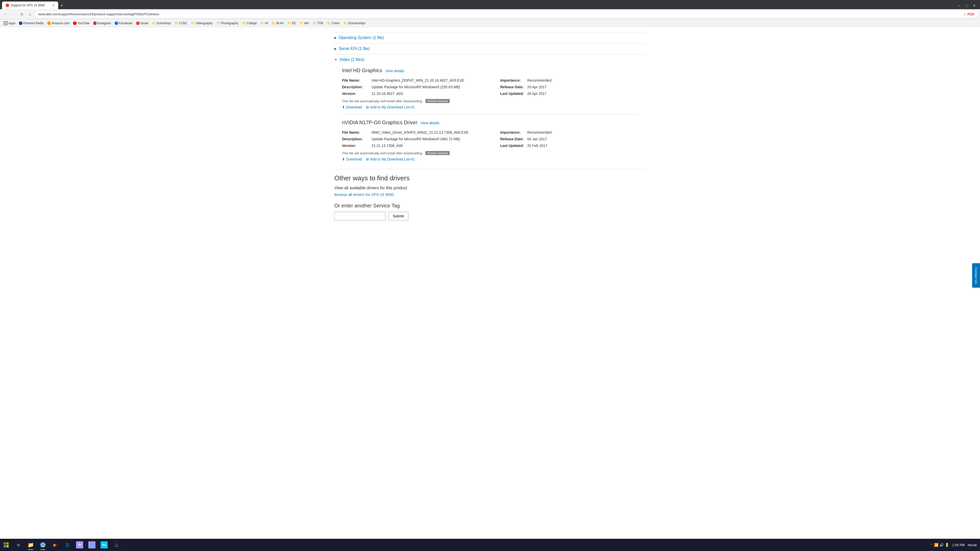 This screenshot has width=980, height=551. I want to click on nvidia-description-value: Update Package for Microsoft® Windows® (…, so click(416, 139).